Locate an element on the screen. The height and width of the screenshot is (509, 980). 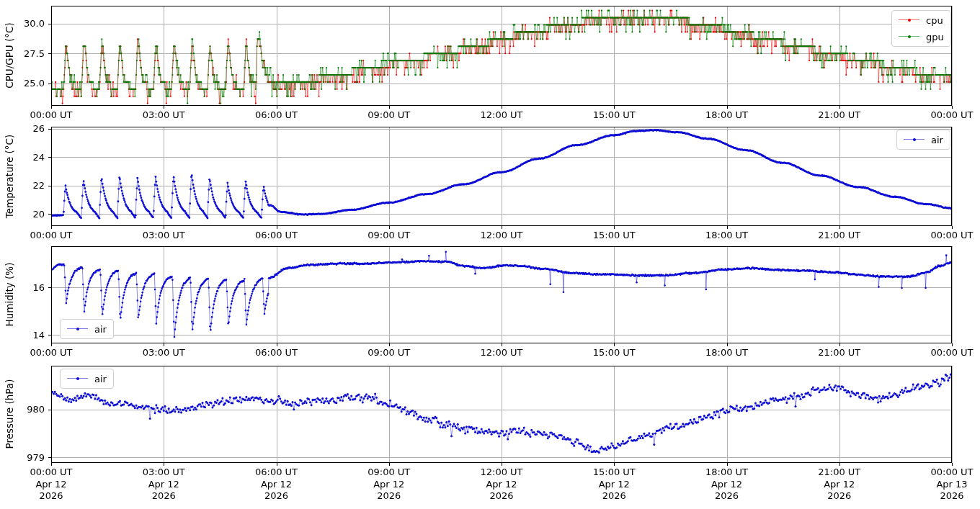
y-tick-label: 979 is located at coordinates (22, 458).